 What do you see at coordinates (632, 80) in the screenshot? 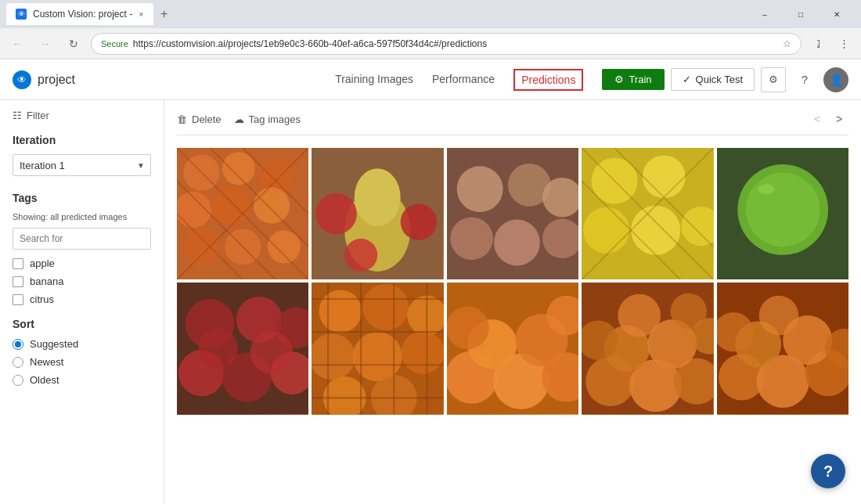
I see `train-button: ⚙ Train` at bounding box center [632, 80].